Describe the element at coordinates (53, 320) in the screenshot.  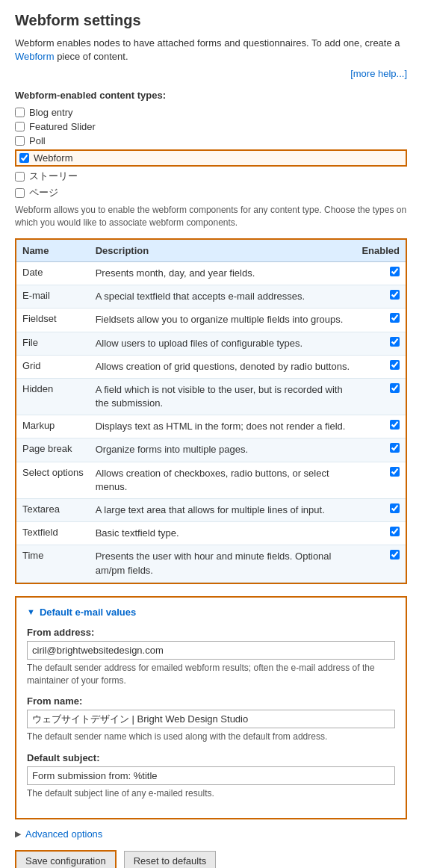
I see `component-name: Fieldset` at that location.